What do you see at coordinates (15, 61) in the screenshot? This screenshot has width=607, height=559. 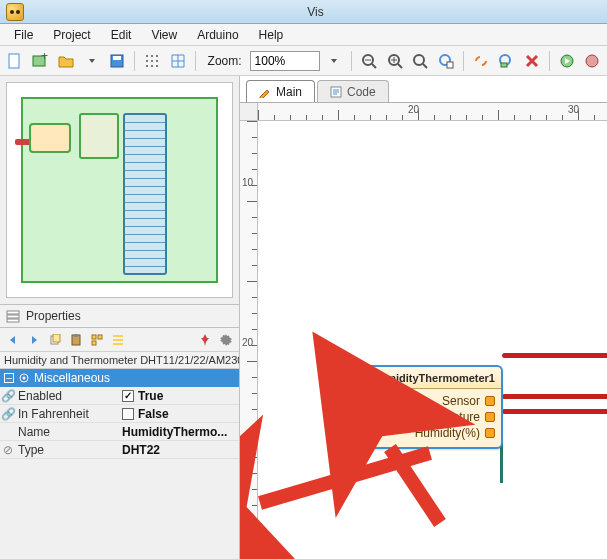 I see `new-icon` at bounding box center [15, 61].